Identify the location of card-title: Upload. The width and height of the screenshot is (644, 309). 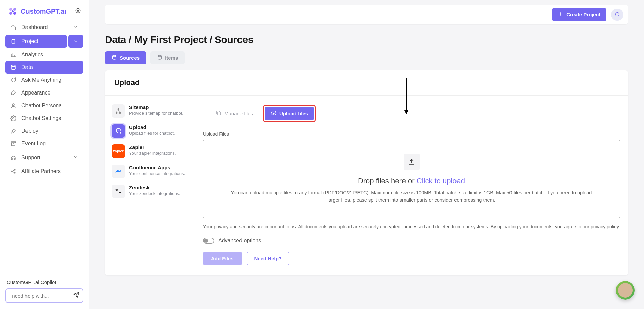
(366, 83).